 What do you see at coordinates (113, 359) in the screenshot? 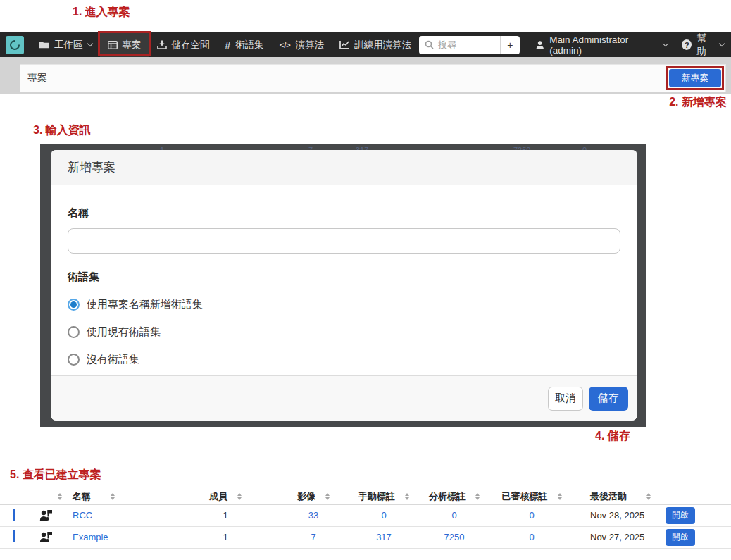
I see `radio-label: 沒有術語集` at bounding box center [113, 359].